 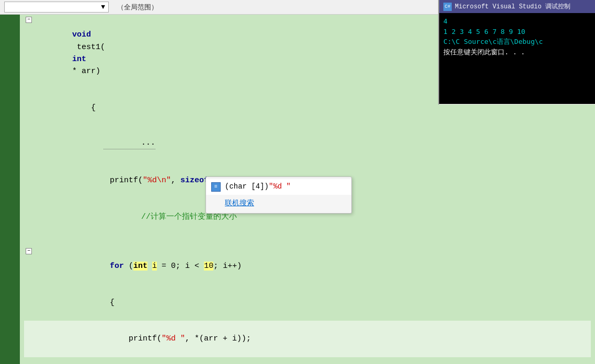 What do you see at coordinates (279, 187) in the screenshot?
I see `intellisense-item: ≡ (char [4])"%d "` at bounding box center [279, 187].